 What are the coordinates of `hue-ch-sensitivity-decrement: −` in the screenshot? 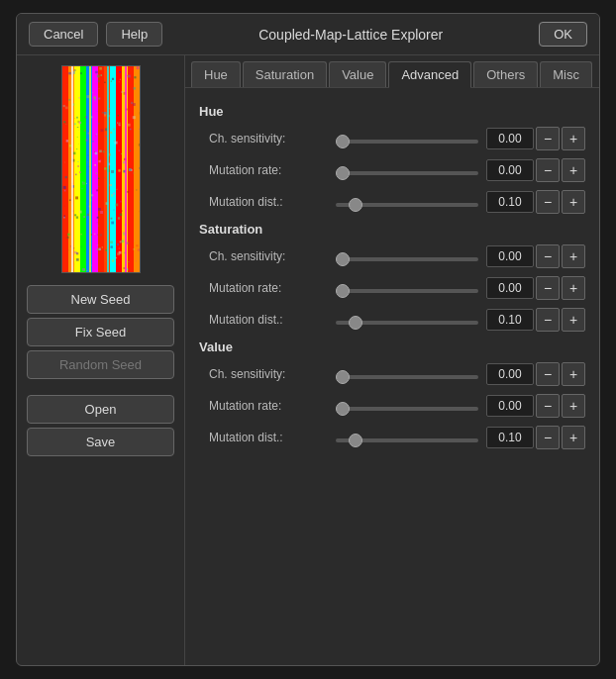 It's located at (548, 139).